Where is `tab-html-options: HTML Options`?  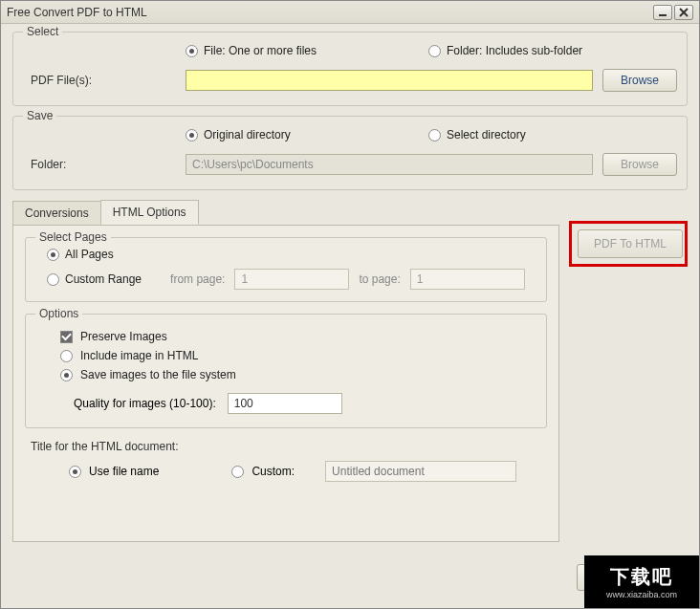
tab-html-options: HTML Options is located at coordinates (149, 212).